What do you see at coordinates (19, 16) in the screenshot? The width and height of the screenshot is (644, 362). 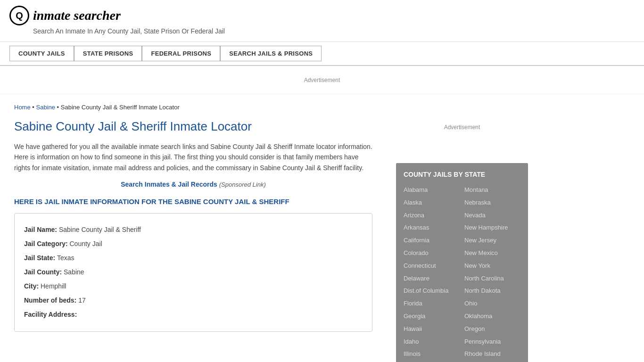 I see `logo-icon: Q` at bounding box center [19, 16].